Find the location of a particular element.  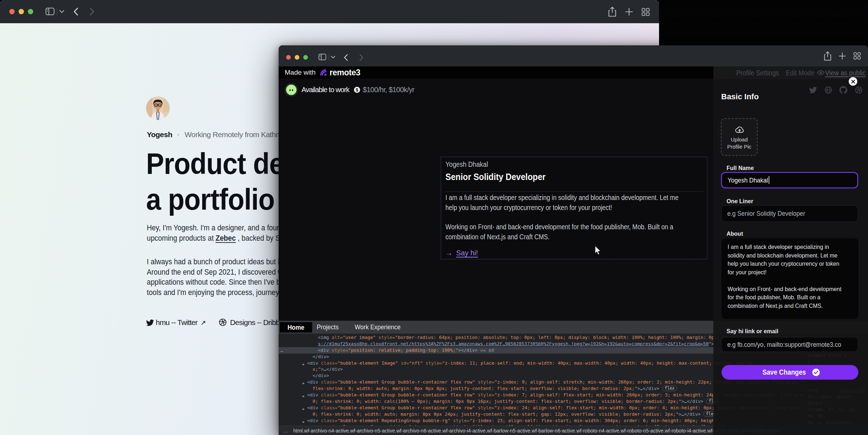

social-icons-row is located at coordinates (836, 90).